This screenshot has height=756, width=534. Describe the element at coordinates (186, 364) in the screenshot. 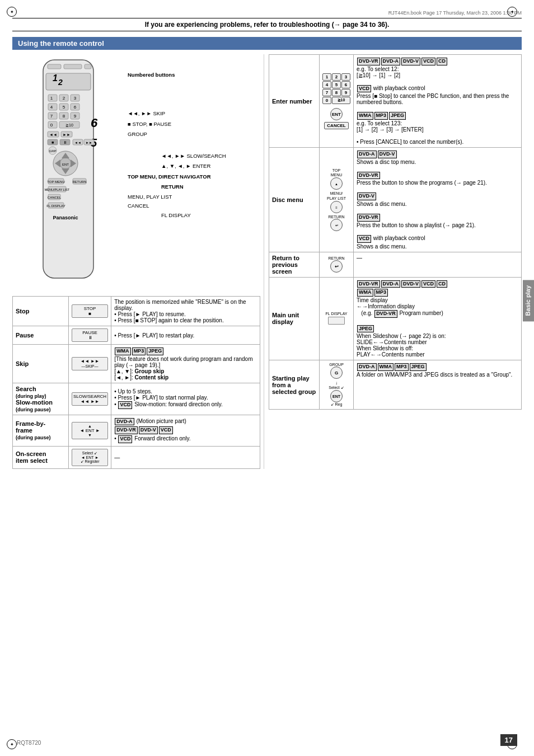

I see `func-desc-skip: WMAMP3JPEG [This feature does not work d…` at that location.